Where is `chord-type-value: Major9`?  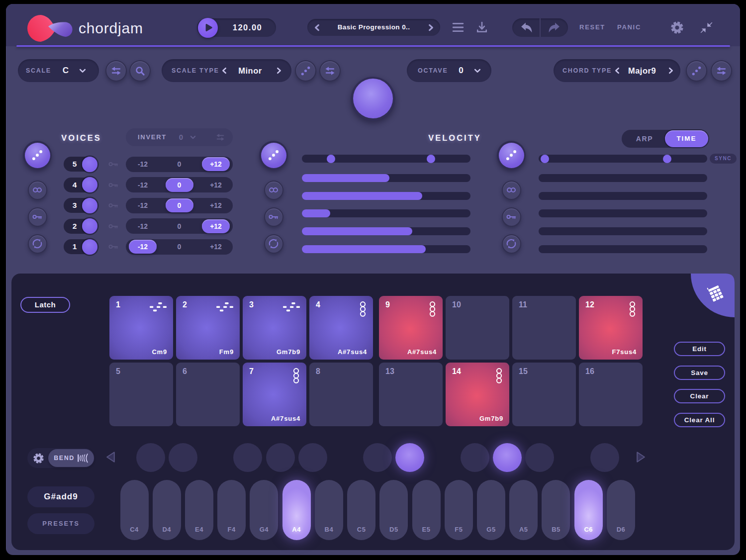 chord-type-value: Major9 is located at coordinates (642, 71).